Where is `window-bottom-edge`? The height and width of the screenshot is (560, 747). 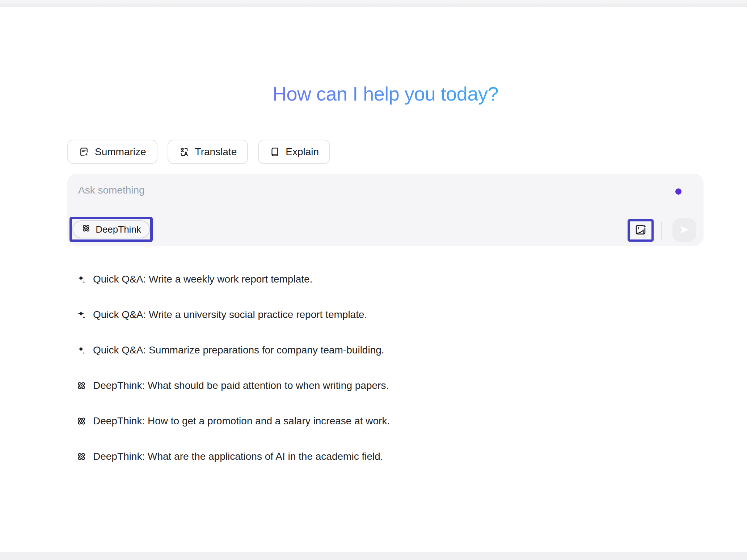 window-bottom-edge is located at coordinates (374, 556).